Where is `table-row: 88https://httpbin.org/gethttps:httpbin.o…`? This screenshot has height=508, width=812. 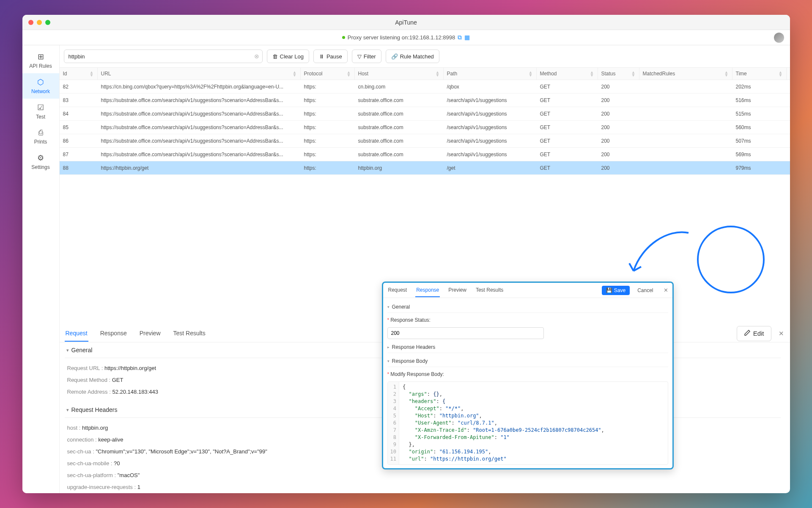 table-row: 88https://httpbin.org/gethttps:httpbin.o… is located at coordinates (425, 168).